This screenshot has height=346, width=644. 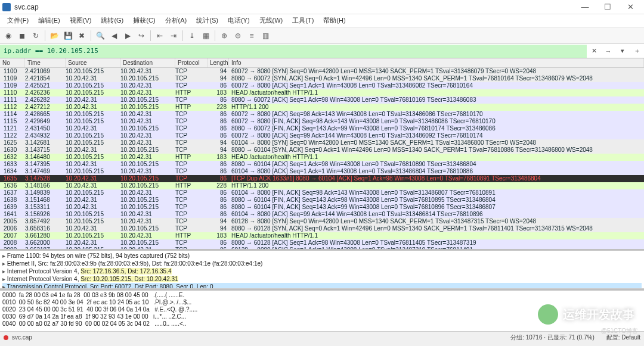 I want to click on maximize-button: ☐, so click(x=608, y=7).